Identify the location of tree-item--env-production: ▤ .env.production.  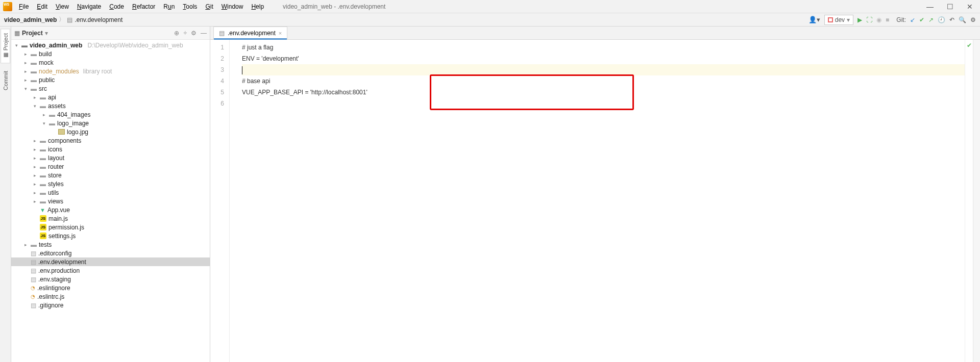
(110, 270).